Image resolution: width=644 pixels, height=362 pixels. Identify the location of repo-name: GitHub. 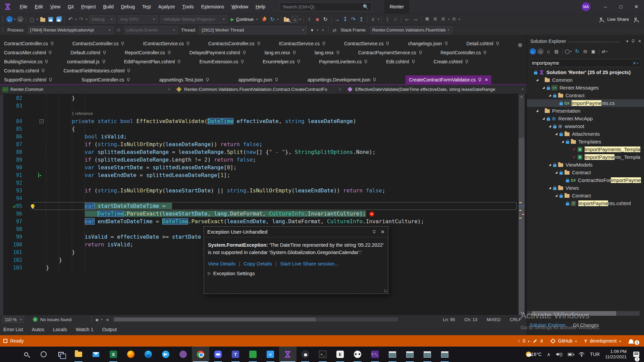
(566, 341).